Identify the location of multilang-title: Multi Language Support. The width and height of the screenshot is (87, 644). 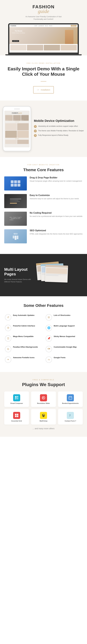
(64, 326).